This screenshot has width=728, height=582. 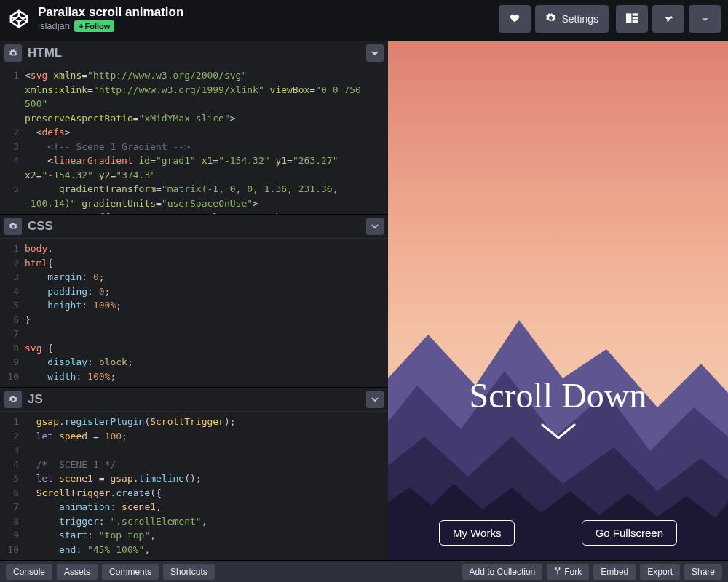 What do you see at coordinates (12, 450) in the screenshot?
I see `line-number: 3` at bounding box center [12, 450].